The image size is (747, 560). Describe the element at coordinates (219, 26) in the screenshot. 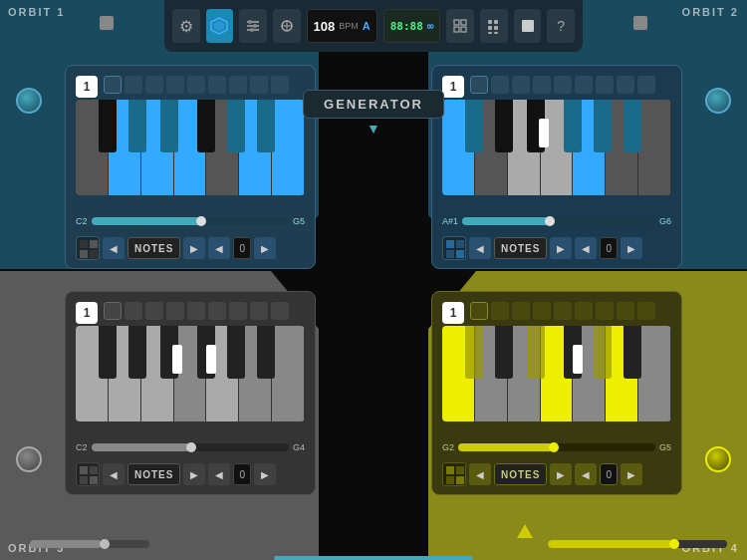

I see `logo-icon` at that location.